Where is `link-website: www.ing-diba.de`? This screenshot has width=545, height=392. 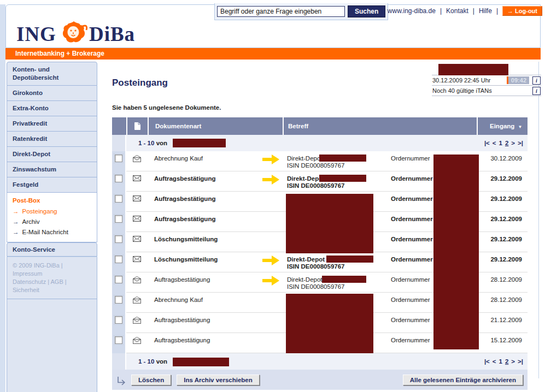
link-website: www.ing-diba.de is located at coordinates (412, 11).